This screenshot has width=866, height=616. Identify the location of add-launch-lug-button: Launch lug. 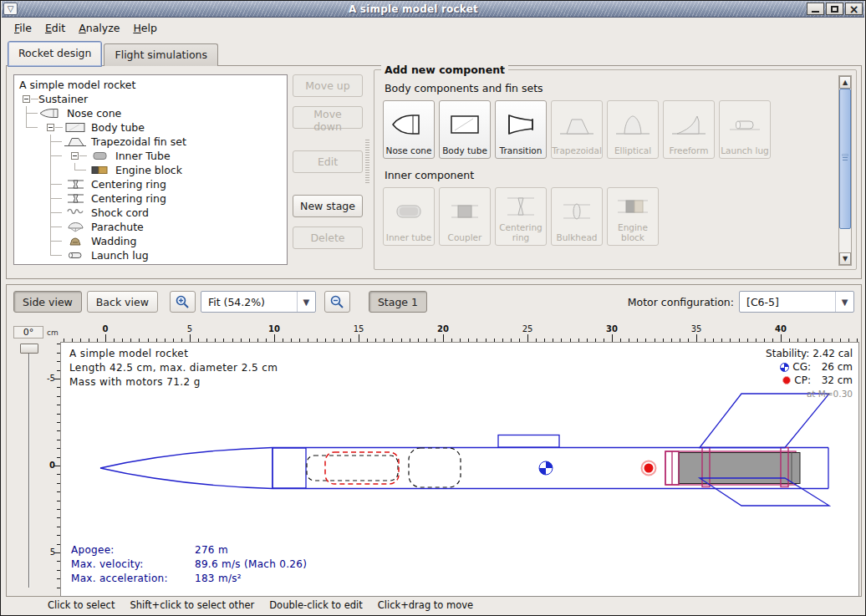
(745, 130).